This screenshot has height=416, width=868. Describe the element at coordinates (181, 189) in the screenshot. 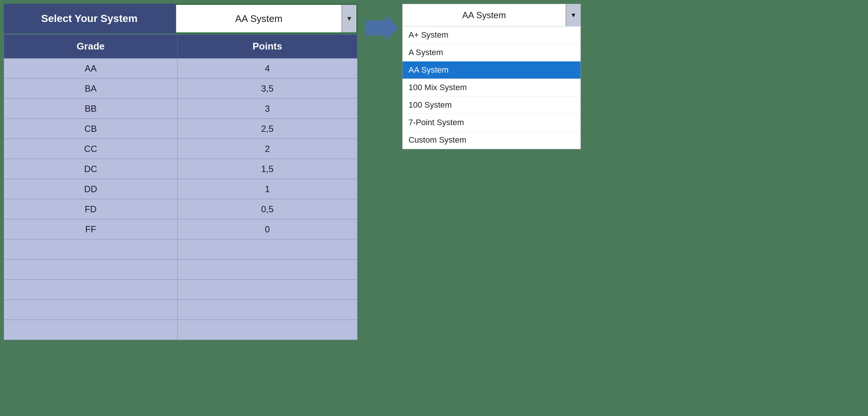

I see `table-row: DD1` at that location.